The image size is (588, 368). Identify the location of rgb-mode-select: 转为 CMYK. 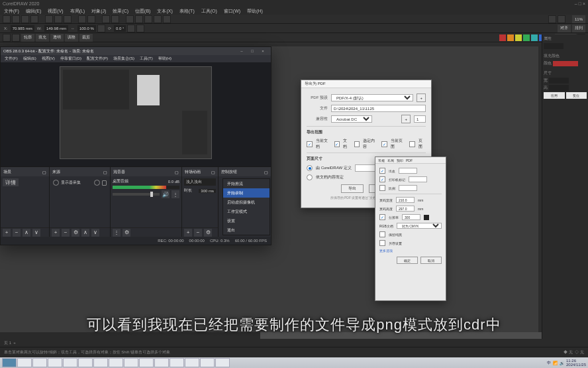
(419, 225).